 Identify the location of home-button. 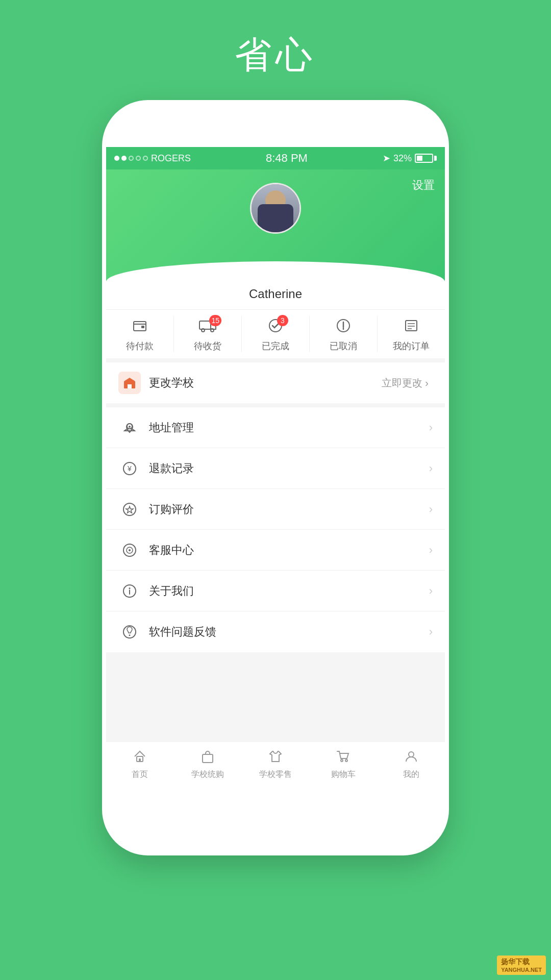
(276, 815).